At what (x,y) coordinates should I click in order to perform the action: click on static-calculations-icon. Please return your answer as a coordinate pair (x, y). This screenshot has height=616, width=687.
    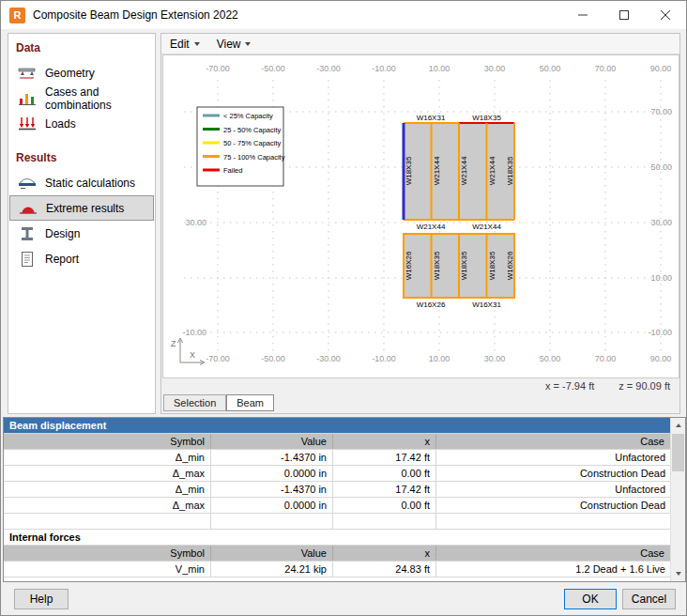
    Looking at the image, I should click on (27, 183).